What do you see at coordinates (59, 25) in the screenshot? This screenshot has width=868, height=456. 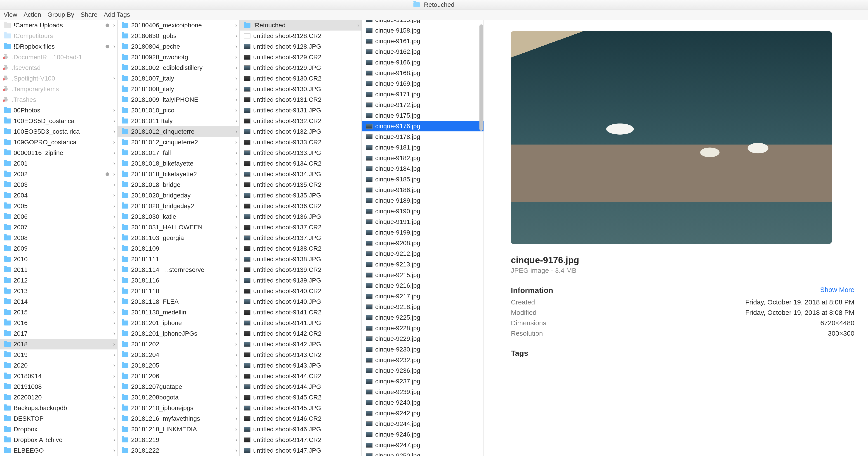 I see `folder-row: !Camera Uploads›` at bounding box center [59, 25].